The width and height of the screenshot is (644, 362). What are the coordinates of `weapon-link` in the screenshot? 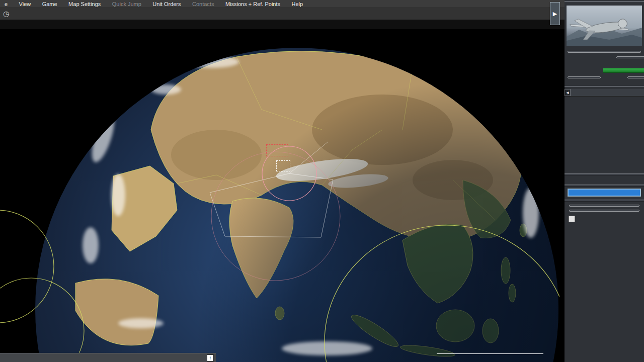 It's located at (604, 179).